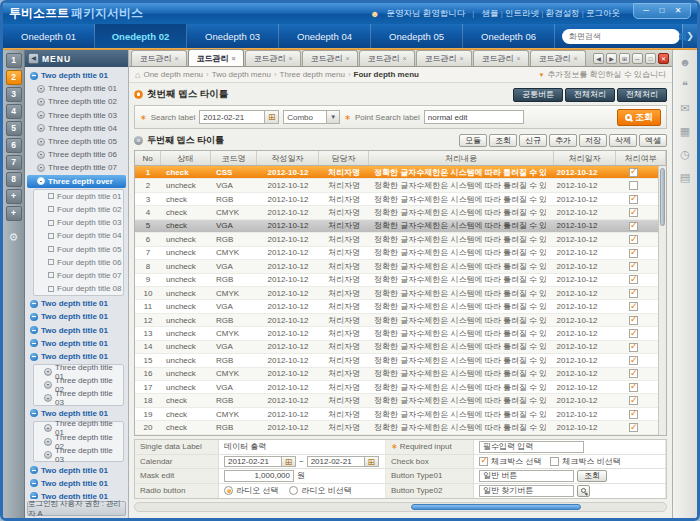 The width and height of the screenshot is (700, 521). I want to click on tab-scroll-left-icon: ◀, so click(598, 58).